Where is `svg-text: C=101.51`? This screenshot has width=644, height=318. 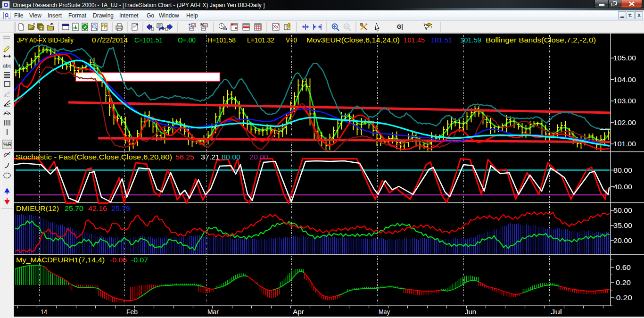 svg-text: C=101.51 is located at coordinates (149, 40).